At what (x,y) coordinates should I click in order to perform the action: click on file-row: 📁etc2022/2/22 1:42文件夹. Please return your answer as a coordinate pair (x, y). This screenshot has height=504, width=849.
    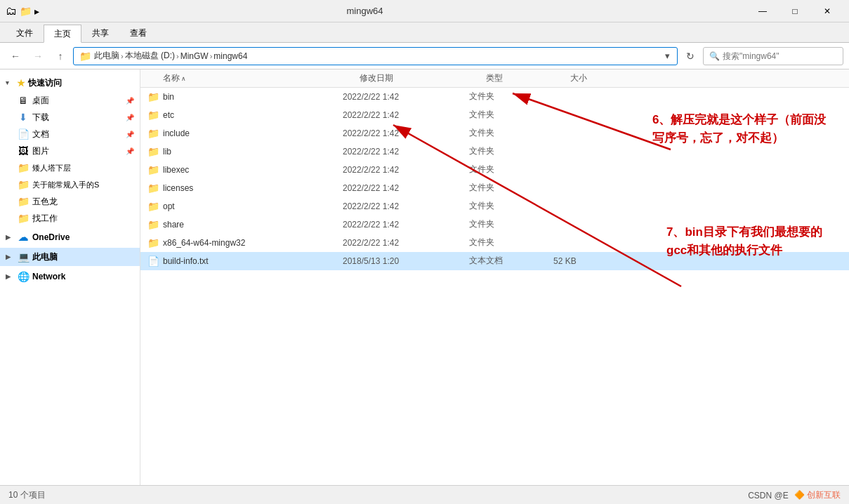
    Looking at the image, I should click on (494, 115).